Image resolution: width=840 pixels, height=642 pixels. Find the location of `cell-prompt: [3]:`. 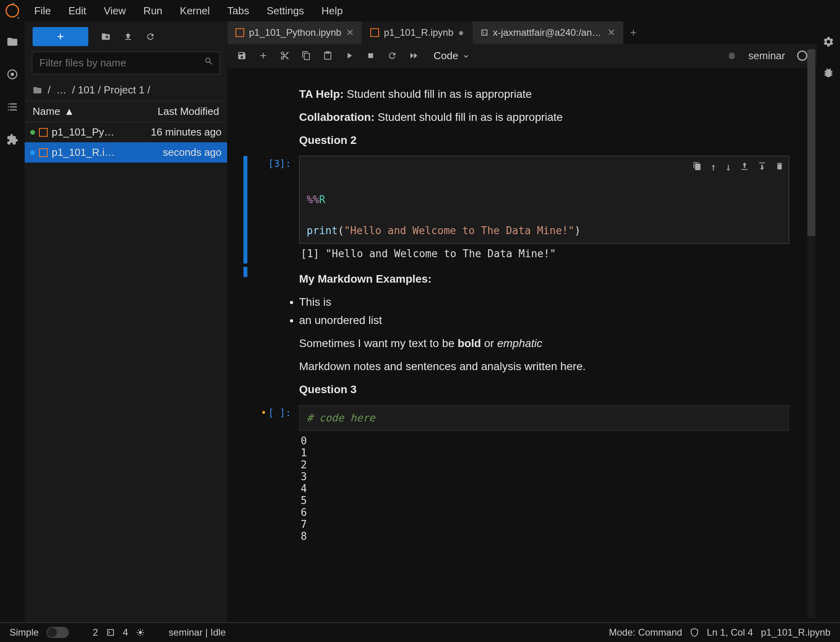

cell-prompt: [3]: is located at coordinates (269, 164).